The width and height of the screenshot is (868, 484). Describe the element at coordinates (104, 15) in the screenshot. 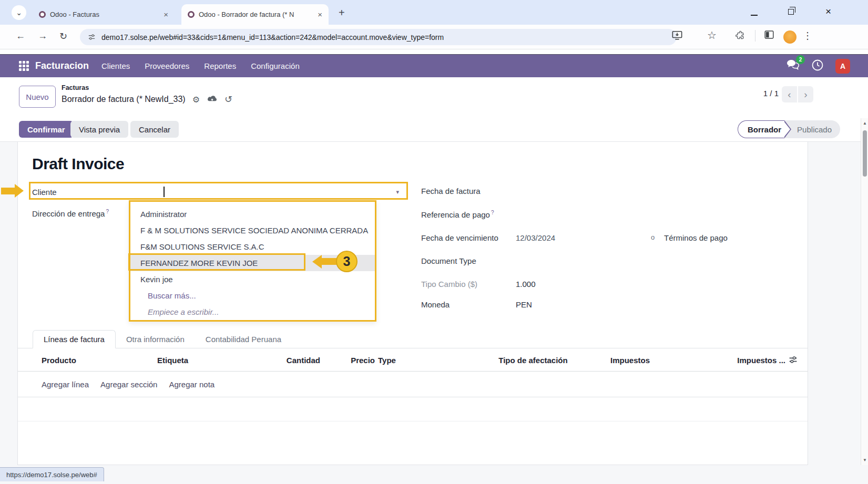

I see `browser-tab-facturas: Odoo - Facturas ×` at that location.